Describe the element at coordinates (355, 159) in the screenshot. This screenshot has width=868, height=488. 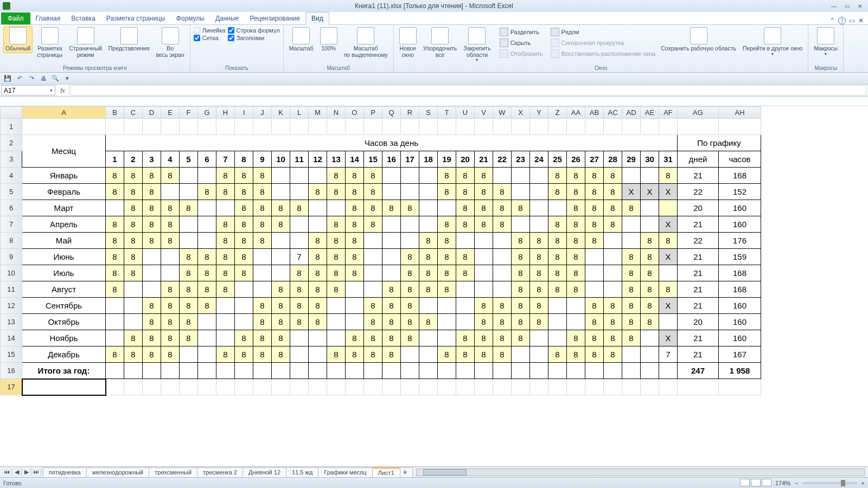
I see `cell-daynum: 14` at that location.